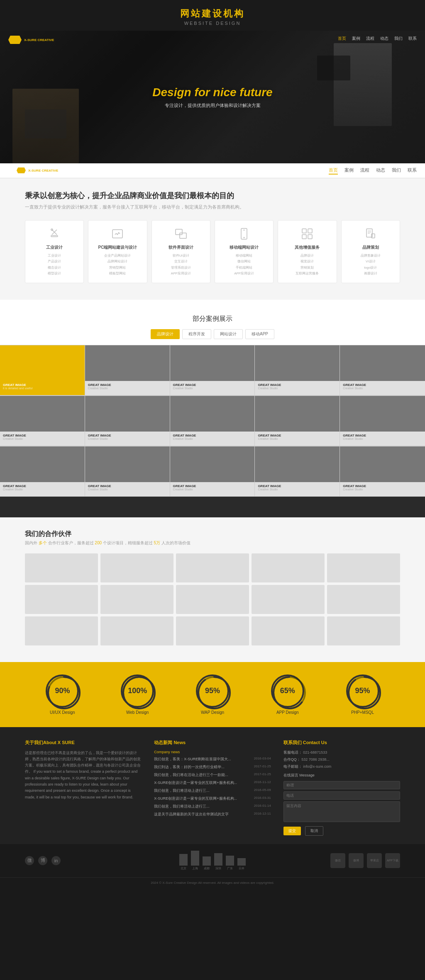 Image resolution: width=425 pixels, height=980 pixels. Describe the element at coordinates (207, 864) in the screenshot. I see `city-chengdu: 成都` at that location.